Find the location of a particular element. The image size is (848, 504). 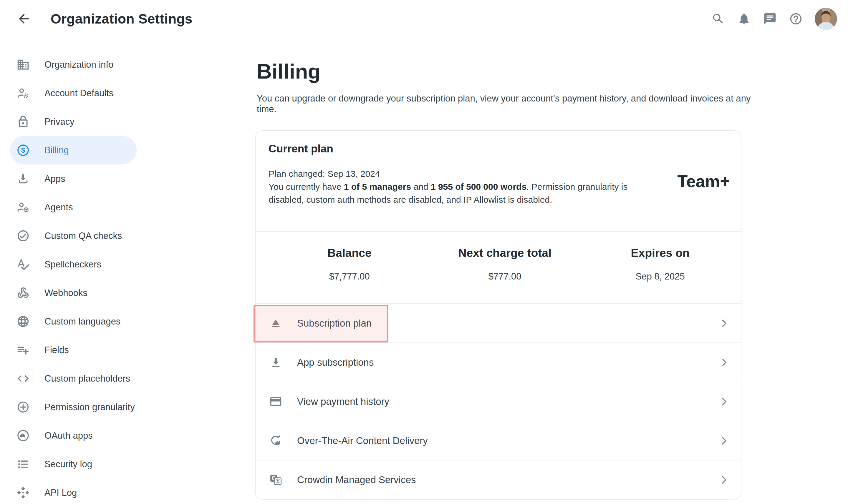

sidebar-item-label: Permission granularity is located at coordinates (90, 407).